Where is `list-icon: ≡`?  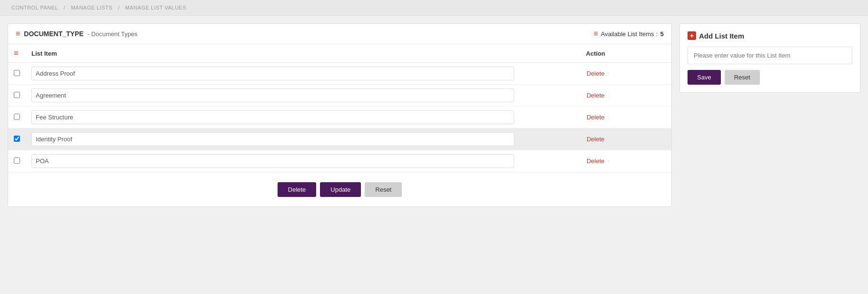
list-icon: ≡ is located at coordinates (18, 34).